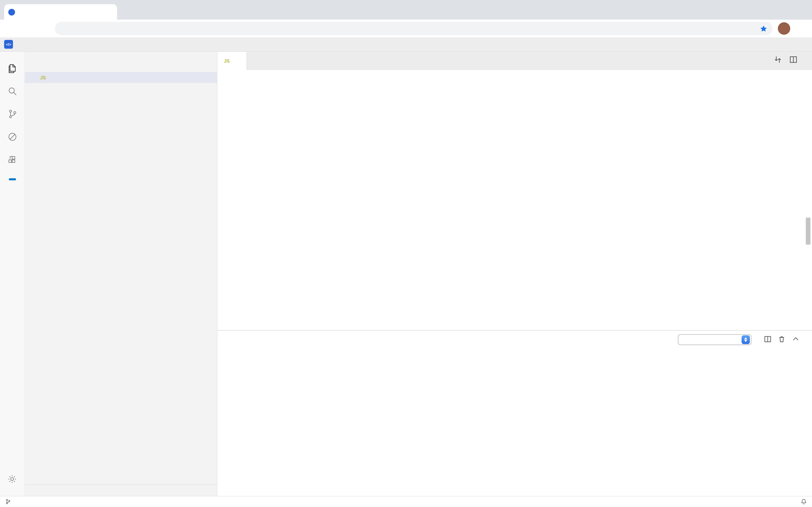 The width and height of the screenshot is (812, 507). What do you see at coordinates (12, 68) in the screenshot?
I see `explorer-icon` at bounding box center [12, 68].